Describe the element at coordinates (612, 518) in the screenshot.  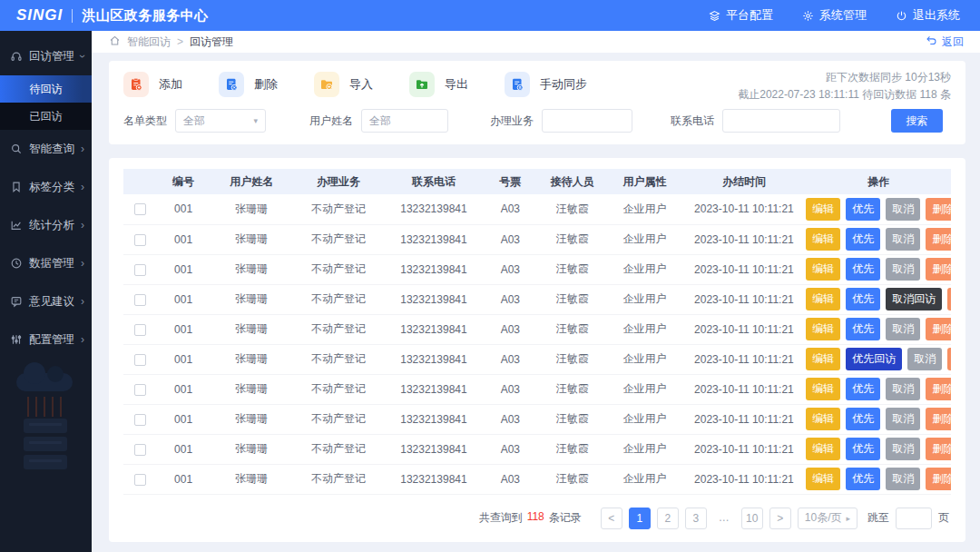
I see `prev-page-button: <` at that location.